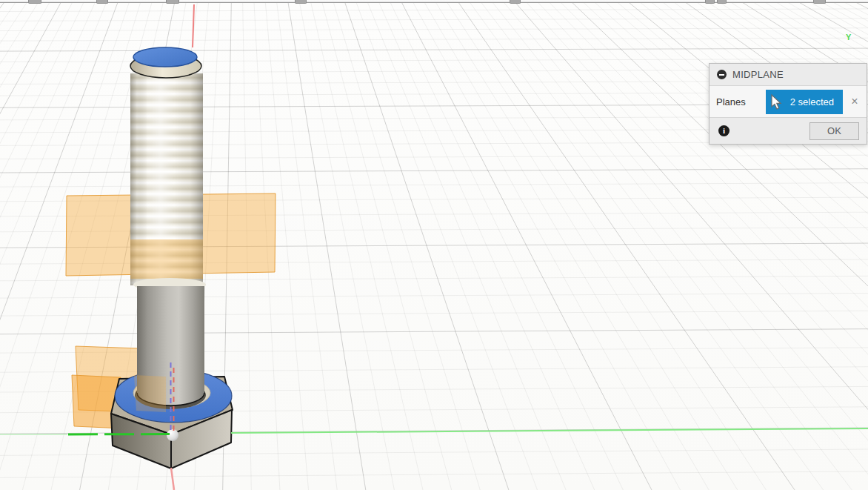 The image size is (868, 490). Describe the element at coordinates (788, 130) in the screenshot. I see `dialog-footer: i OK` at that location.